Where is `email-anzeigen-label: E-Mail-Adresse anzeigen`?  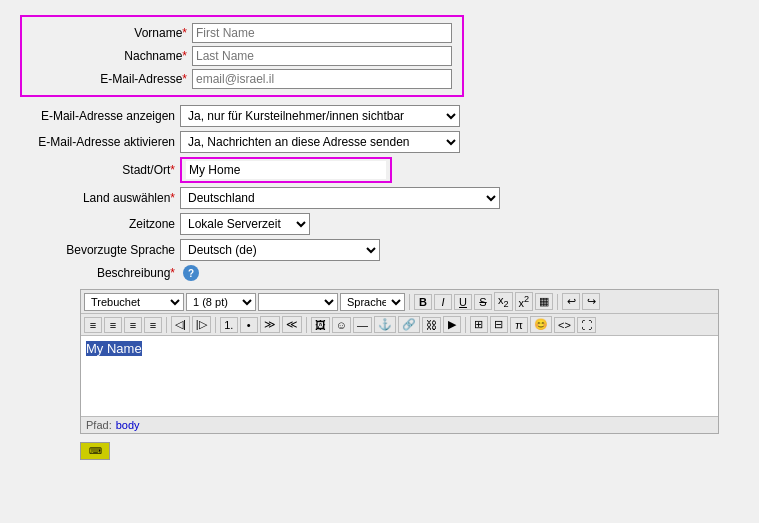 email-anzeigen-label: E-Mail-Adresse anzeigen is located at coordinates (100, 116).